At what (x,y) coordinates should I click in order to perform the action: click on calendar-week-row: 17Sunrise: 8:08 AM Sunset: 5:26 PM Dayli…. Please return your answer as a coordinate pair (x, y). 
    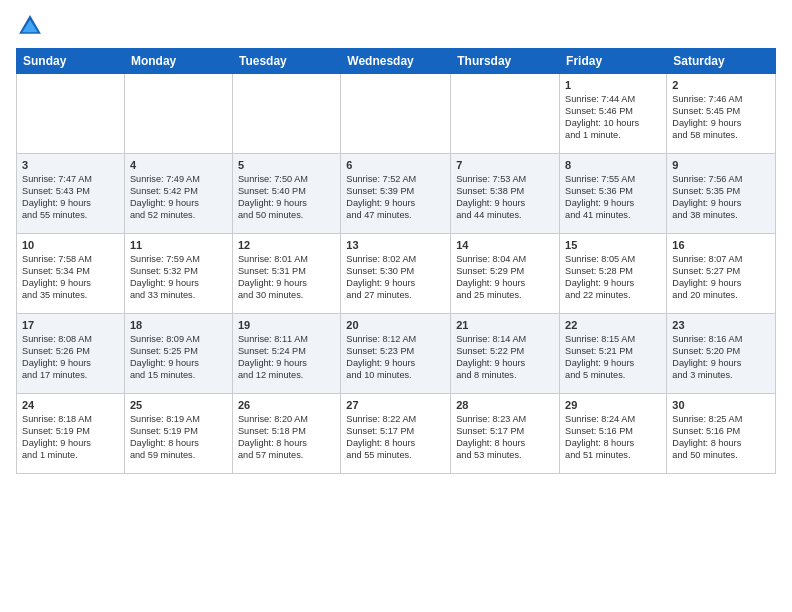
    Looking at the image, I should click on (396, 354).